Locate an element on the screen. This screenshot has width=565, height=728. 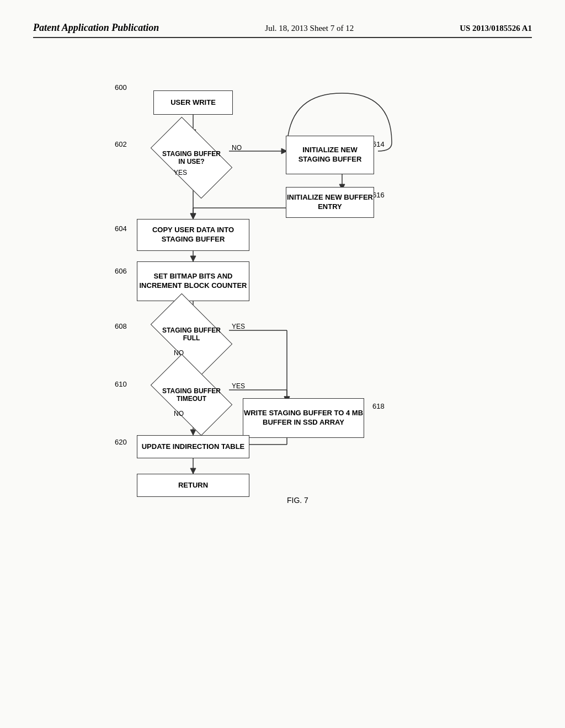
node-staging-buffer-timeout: STAGING BUFFER TIMEOUT is located at coordinates (191, 395).